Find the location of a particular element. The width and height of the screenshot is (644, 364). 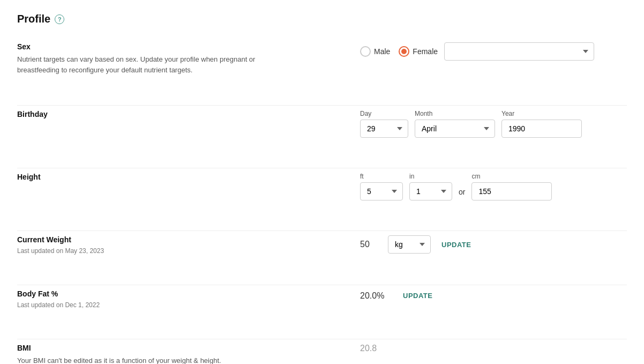

month-label: Month is located at coordinates (455, 114).